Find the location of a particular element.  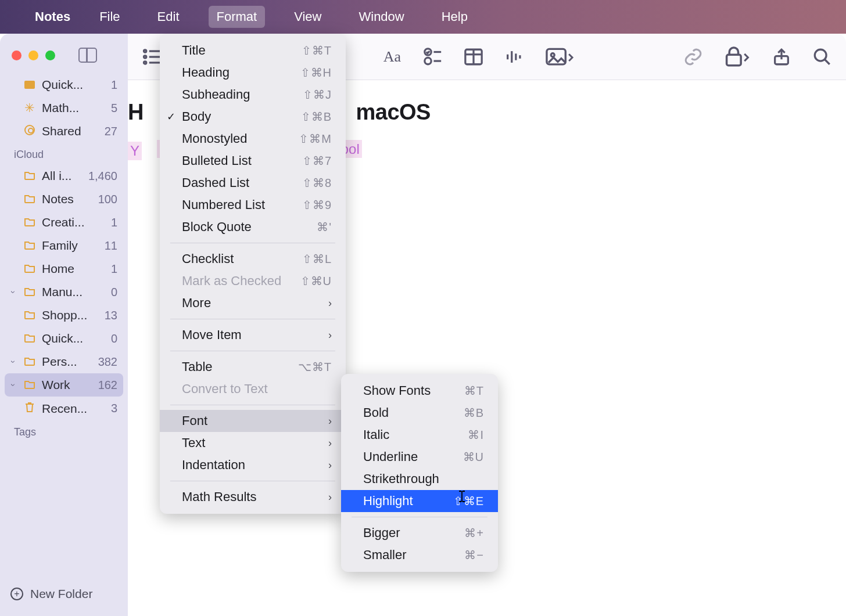

format-item-monostyled: Monostyled⇧⌘M is located at coordinates (253, 139).